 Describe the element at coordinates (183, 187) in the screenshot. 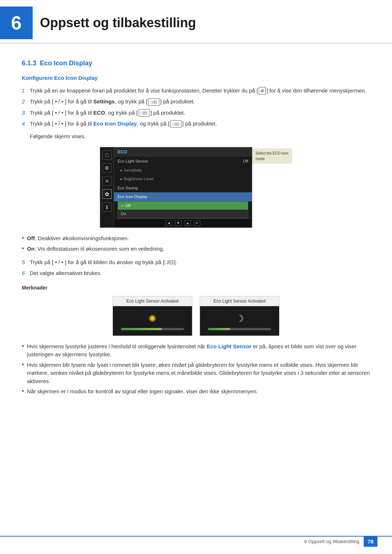

I see `screen-main: ECO Eco Light Sensor Off ▸ Sensitivity ▸…` at that location.